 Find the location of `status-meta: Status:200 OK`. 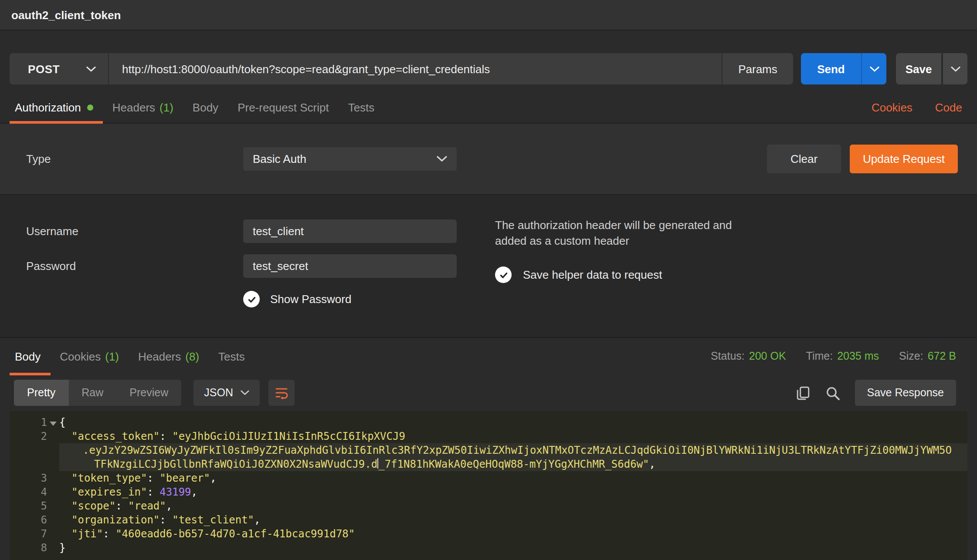

status-meta: Status:200 OK is located at coordinates (749, 356).